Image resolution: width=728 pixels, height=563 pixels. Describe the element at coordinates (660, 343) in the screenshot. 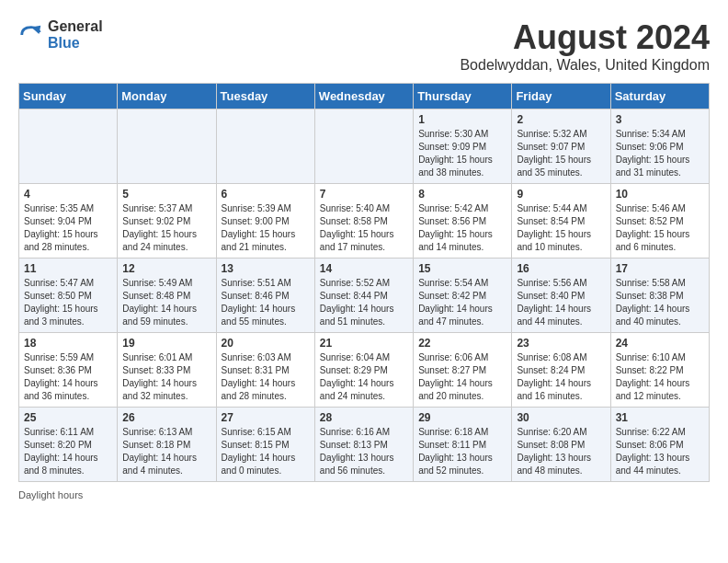

I see `day-number: 24` at that location.